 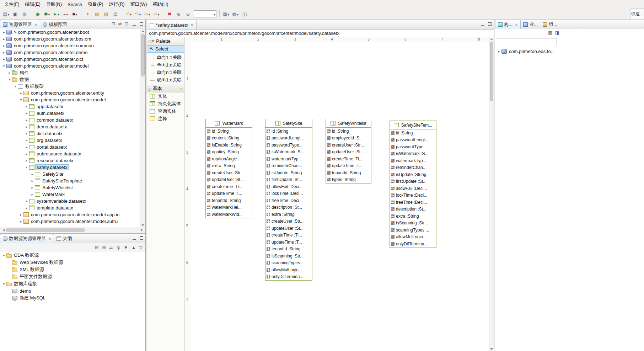 I want to click on coverage-button: ◒, so click(x=65, y=14).